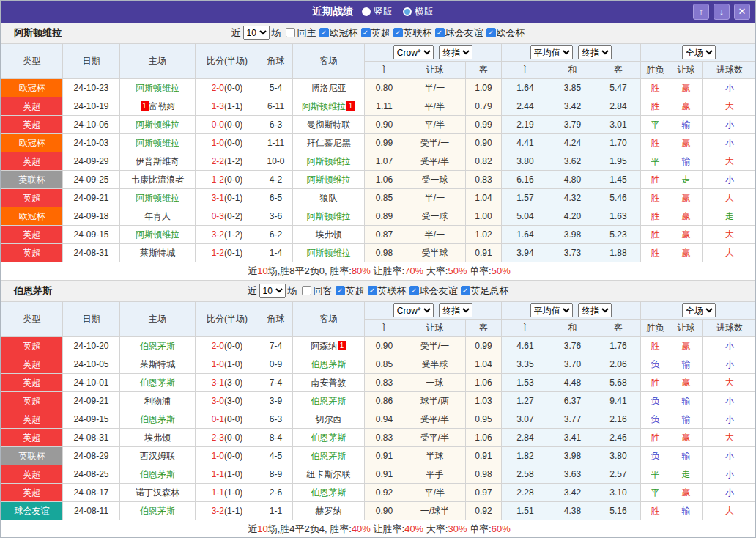 The image size is (756, 538). Describe the element at coordinates (329, 125) in the screenshot. I see `away-team: 曼彻斯特联` at that location.